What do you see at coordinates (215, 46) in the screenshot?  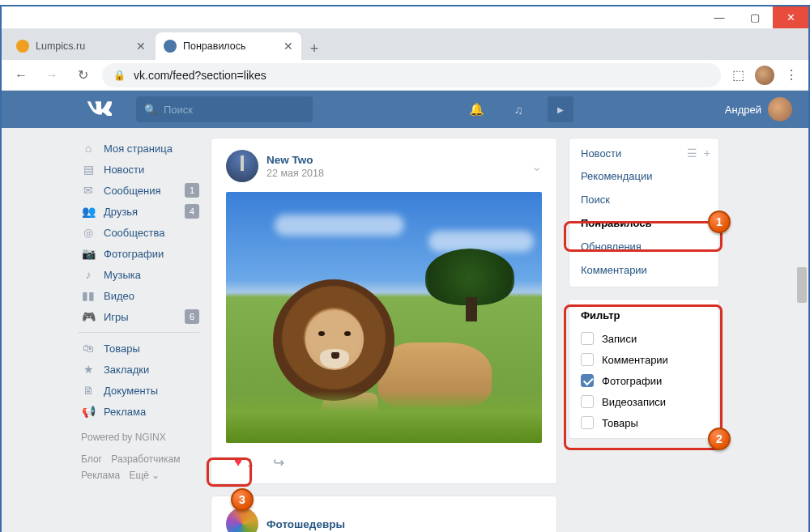 I see `tab-title: Понравилось` at bounding box center [215, 46].